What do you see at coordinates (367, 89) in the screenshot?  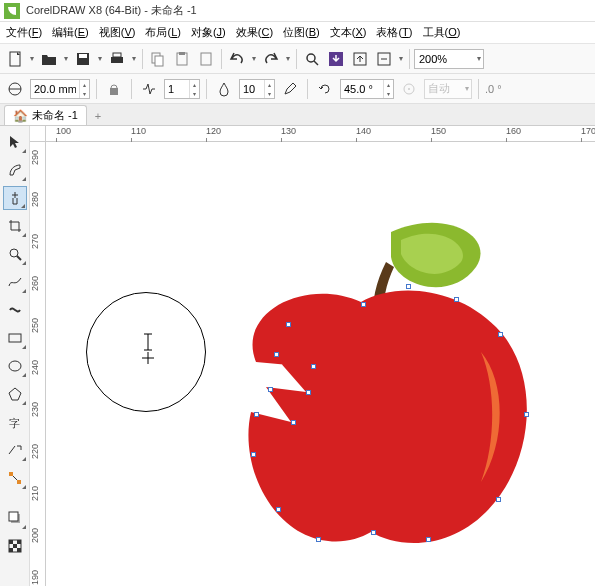 I see `angle-field: ▴▾` at bounding box center [367, 89].